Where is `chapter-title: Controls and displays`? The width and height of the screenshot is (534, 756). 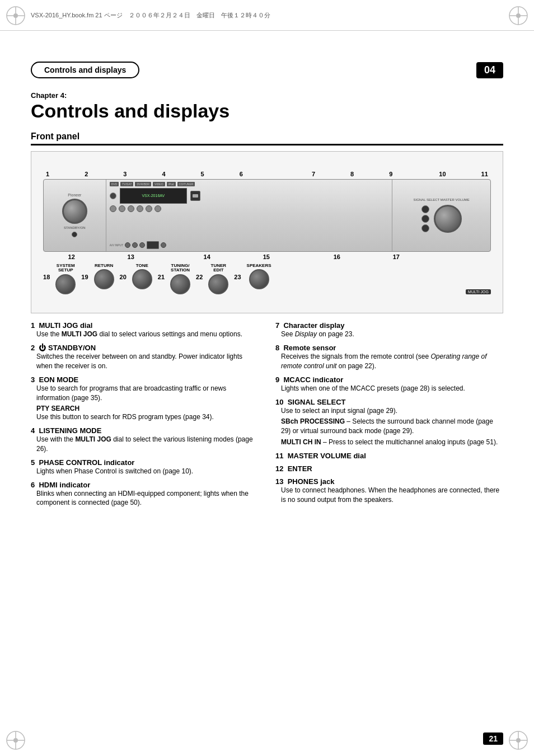 chapter-title: Controls and displays is located at coordinates (267, 111).